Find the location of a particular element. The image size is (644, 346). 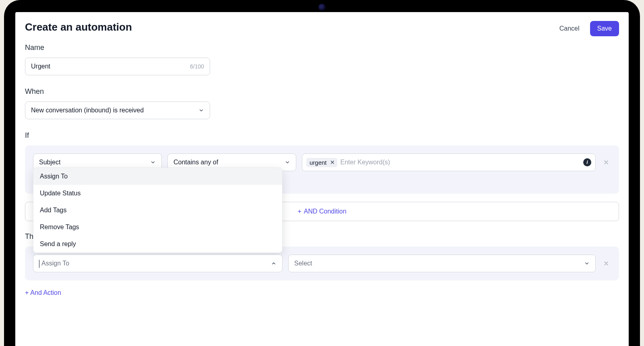

action-value-select: Select is located at coordinates (442, 263).